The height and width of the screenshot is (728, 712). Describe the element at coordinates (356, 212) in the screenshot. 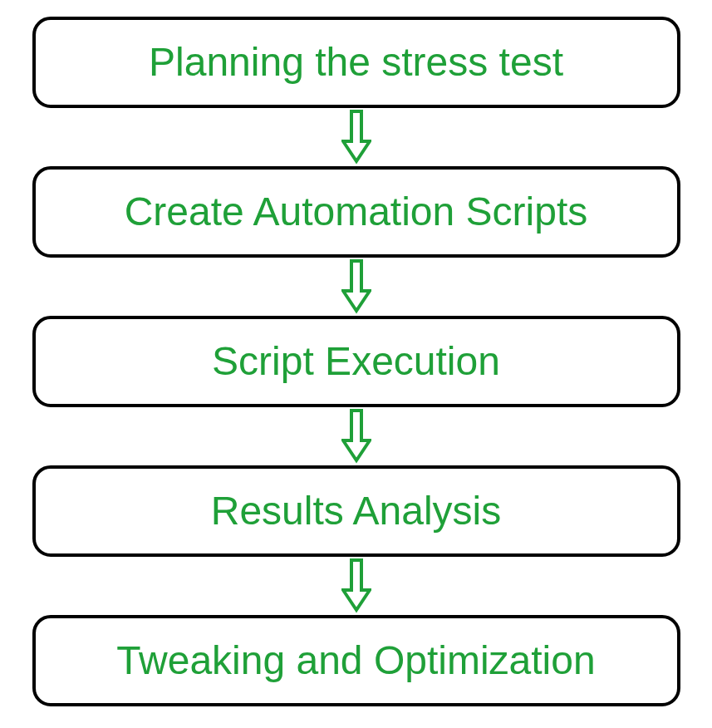

I see `step-box: Create Automation Scripts` at that location.